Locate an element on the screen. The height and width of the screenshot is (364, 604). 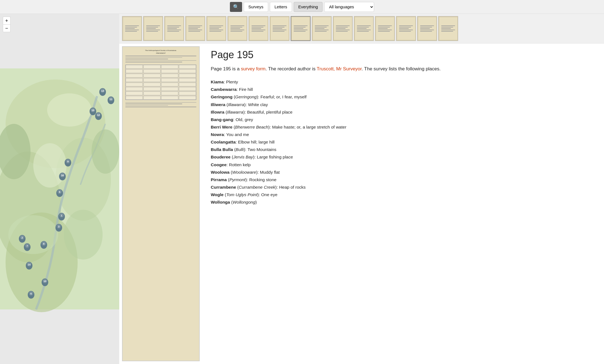
svg-text: 16 is located at coordinates (62, 175).